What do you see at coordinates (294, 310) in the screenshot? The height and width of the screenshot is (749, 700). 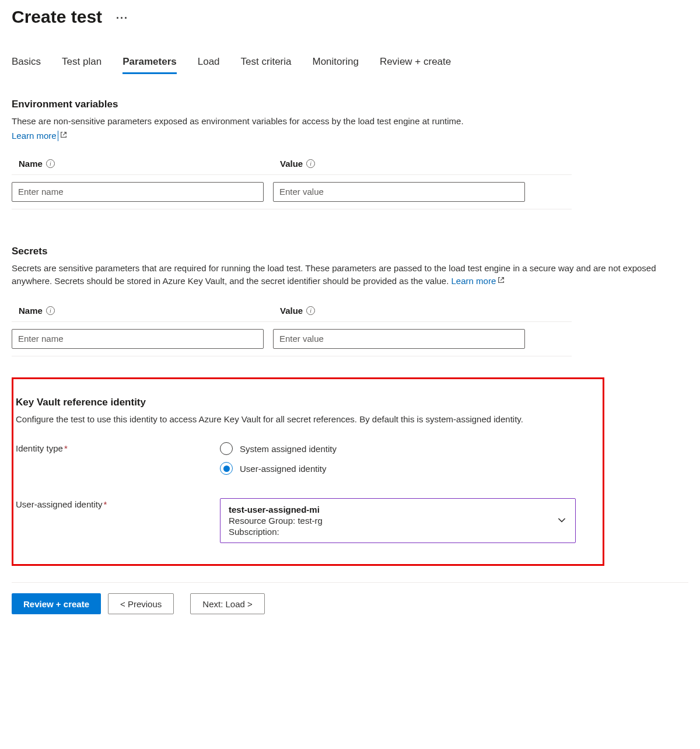 I see `secret-value-header: Value i` at bounding box center [294, 310].